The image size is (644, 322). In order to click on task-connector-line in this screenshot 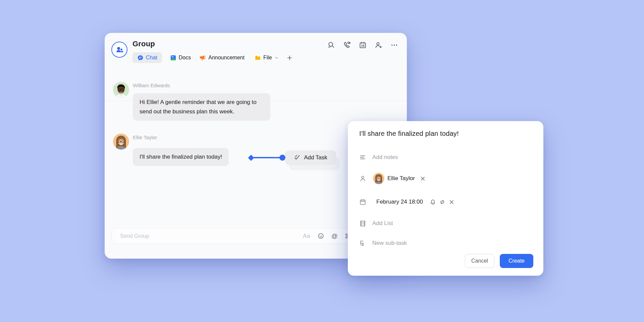, I will do `click(267, 158)`.